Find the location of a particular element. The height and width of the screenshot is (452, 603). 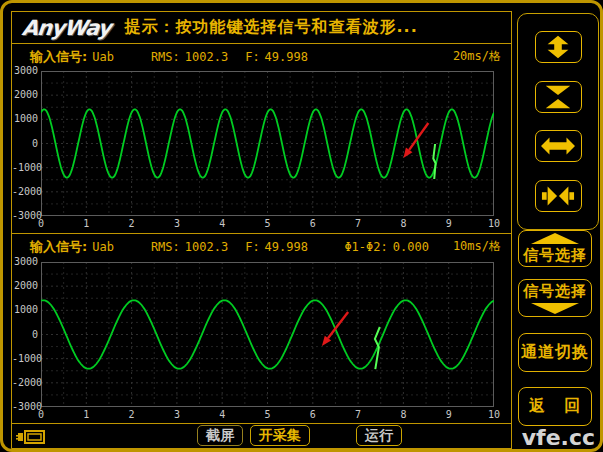

compress-vertical-icon is located at coordinates (558, 97).